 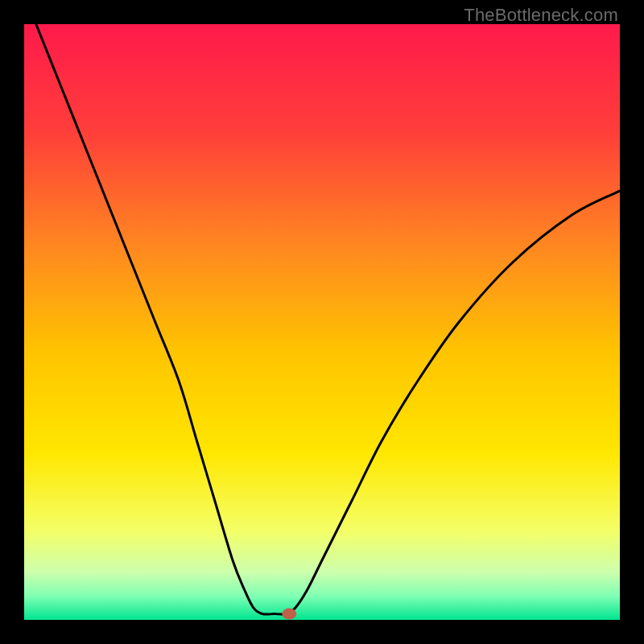 I want to click on watermark-text: TheBottleneck.com, so click(x=541, y=15).